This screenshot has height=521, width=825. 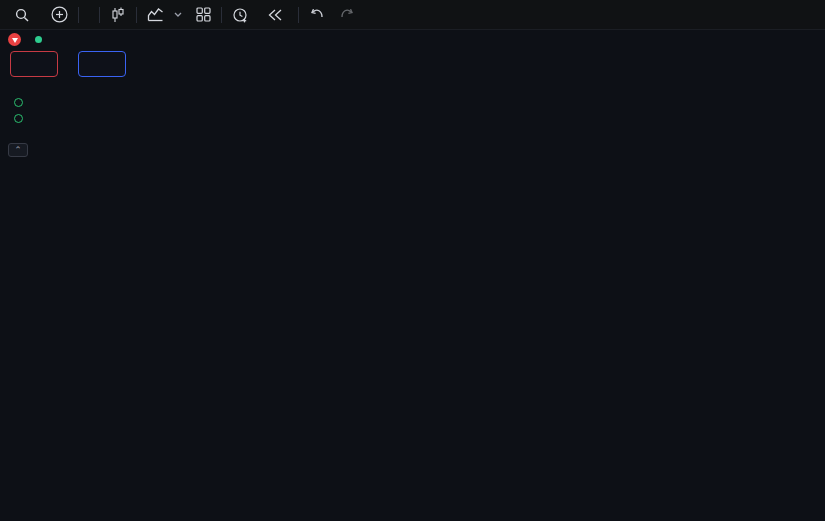 I want to click on avax-logo-icon, so click(x=14, y=40).